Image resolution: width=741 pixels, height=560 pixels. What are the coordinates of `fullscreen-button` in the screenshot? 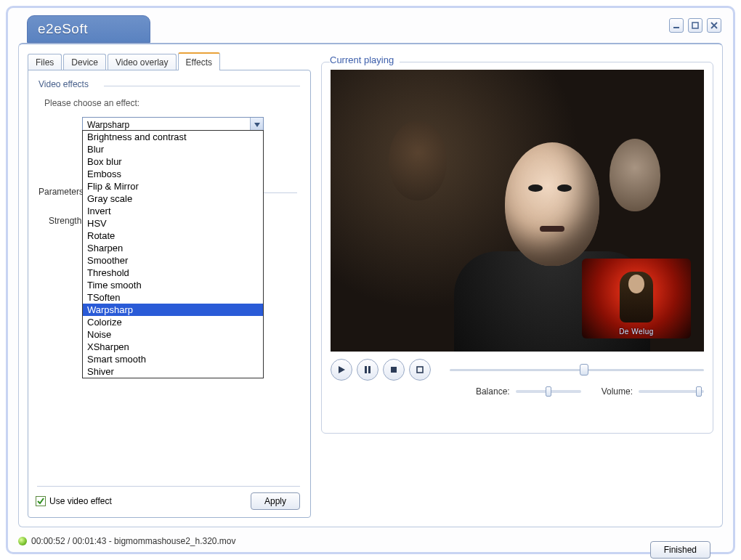 It's located at (420, 370).